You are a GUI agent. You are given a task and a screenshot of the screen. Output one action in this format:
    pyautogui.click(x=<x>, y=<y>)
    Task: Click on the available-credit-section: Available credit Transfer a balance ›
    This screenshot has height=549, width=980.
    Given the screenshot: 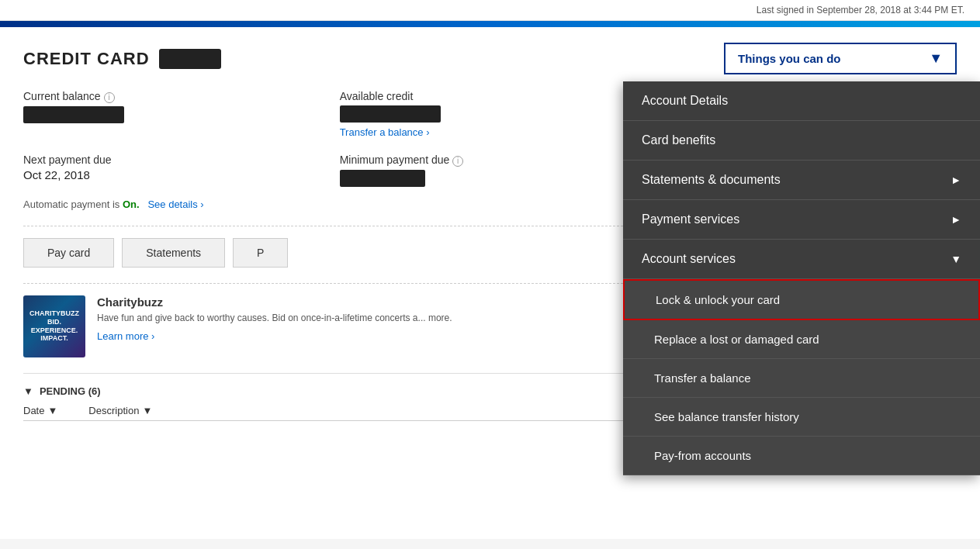 What is the action you would take?
    pyautogui.click(x=490, y=114)
    